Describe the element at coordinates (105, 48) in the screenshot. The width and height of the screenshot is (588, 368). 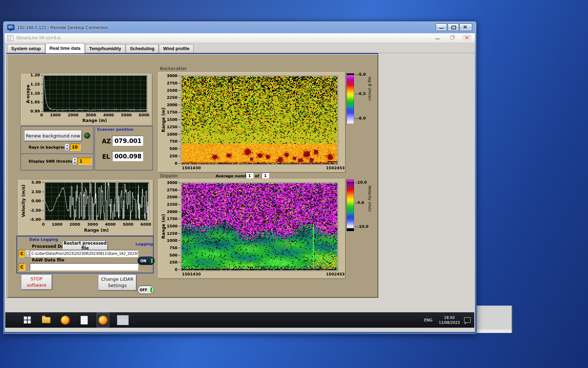
I see `tab-temp-humidity: Temp/humidity` at that location.